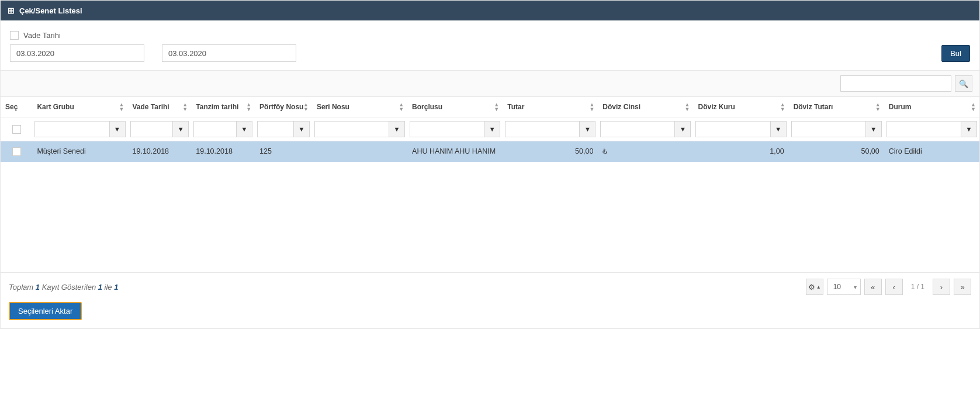 The height and width of the screenshot is (399, 980). Describe the element at coordinates (352, 129) in the screenshot. I see `filter-seri-nosu` at that location.